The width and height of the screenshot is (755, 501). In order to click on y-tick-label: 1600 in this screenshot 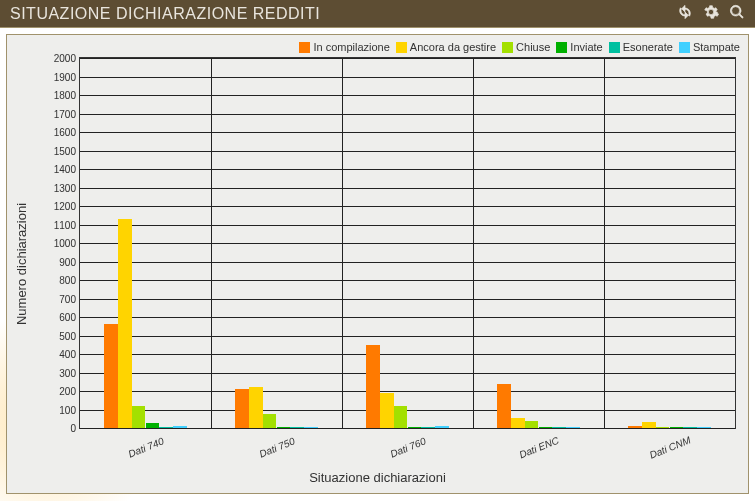, I will do `click(67, 132)`.